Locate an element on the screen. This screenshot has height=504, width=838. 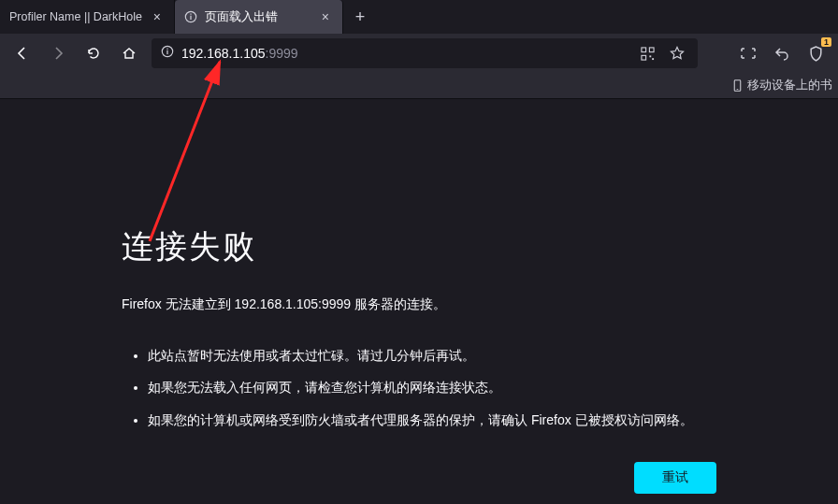
notification-badge: 1 is located at coordinates (827, 42).